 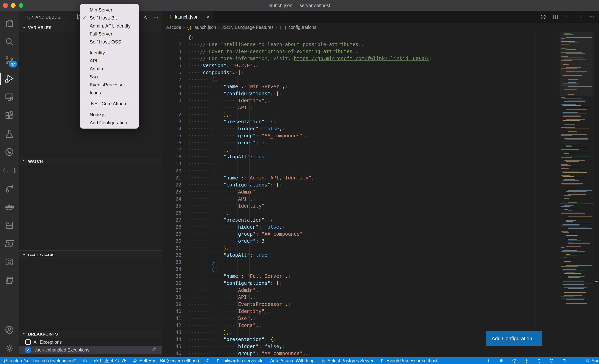 What do you see at coordinates (109, 53) in the screenshot?
I see `menu-item: Identity` at bounding box center [109, 53].